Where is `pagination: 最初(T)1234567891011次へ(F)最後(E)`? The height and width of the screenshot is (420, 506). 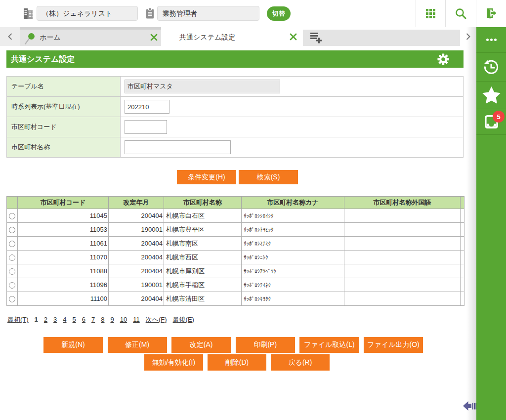
pagination: 最初(T)1234567891011次へ(F)最後(E) is located at coordinates (104, 320).